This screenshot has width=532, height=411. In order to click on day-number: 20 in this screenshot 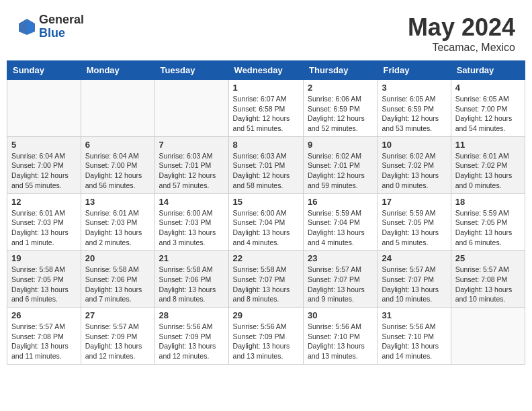, I will do `click(118, 258)`.